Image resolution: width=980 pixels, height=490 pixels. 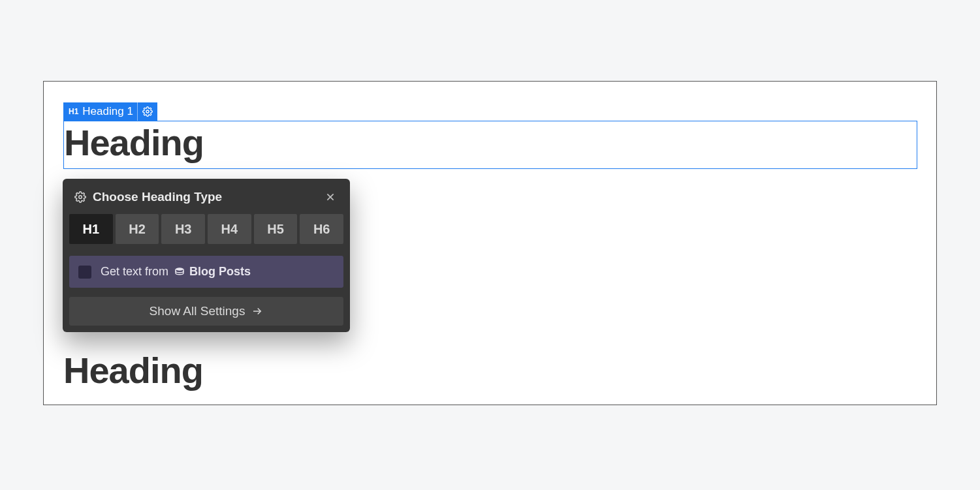 I want to click on cms-prefix-label: Get text from, so click(x=134, y=271).